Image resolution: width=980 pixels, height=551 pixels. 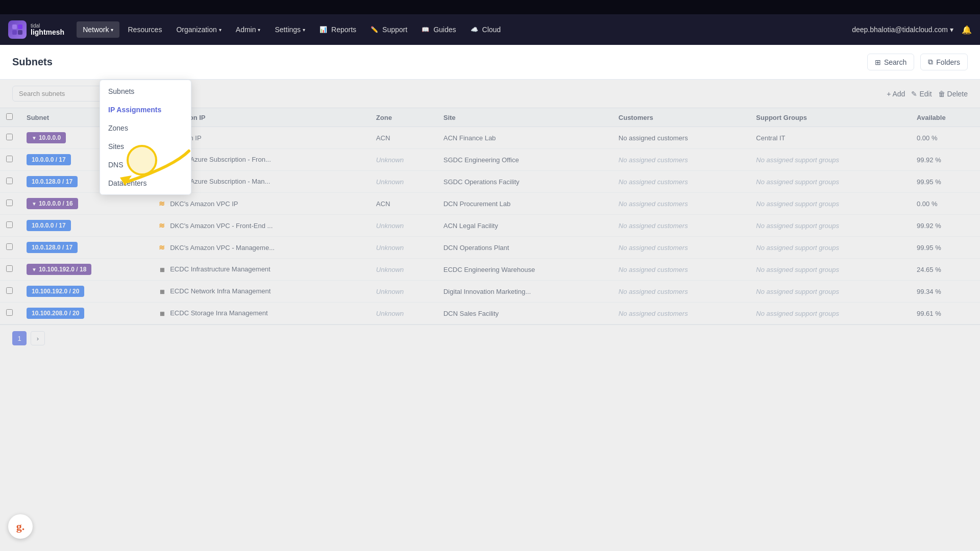 I want to click on delete-button: 🗑 Delete, so click(x=953, y=94).